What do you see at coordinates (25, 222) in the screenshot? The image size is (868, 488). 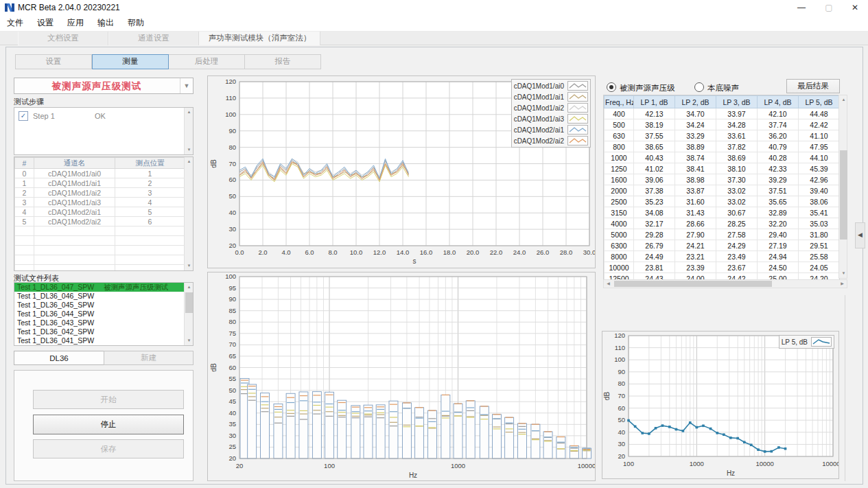 I see `cell: 5` at bounding box center [25, 222].